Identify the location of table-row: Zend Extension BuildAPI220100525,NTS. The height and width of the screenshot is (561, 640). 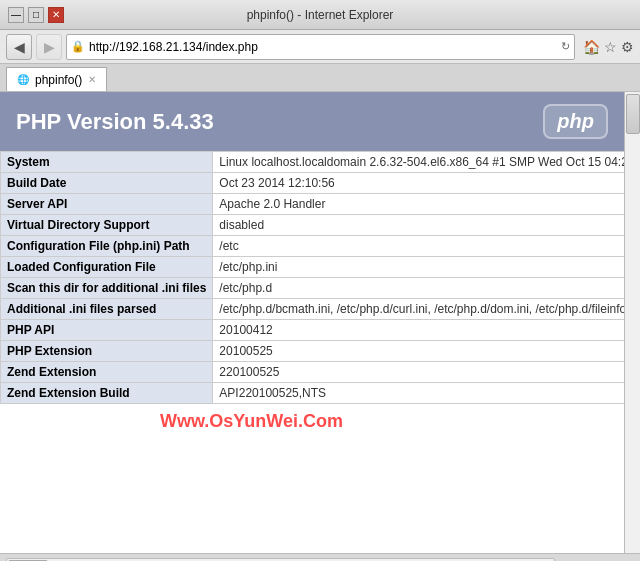
(313, 394).